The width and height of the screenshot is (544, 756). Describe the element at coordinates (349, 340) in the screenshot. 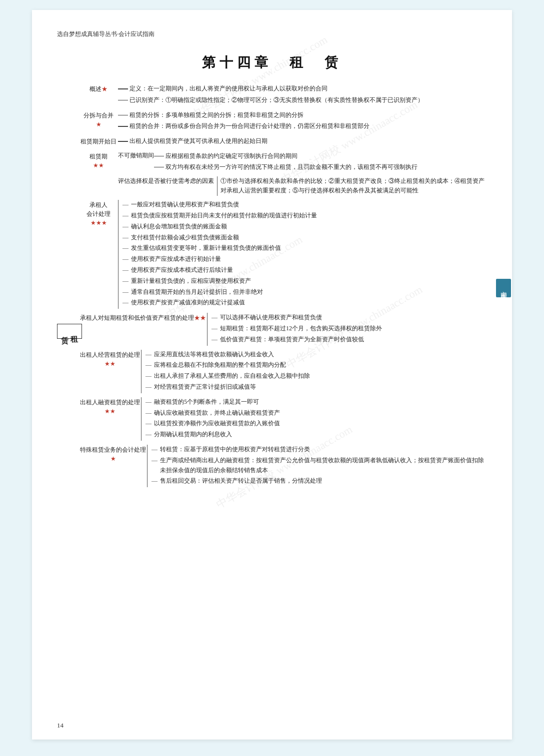

I see `duanqi-item-2: — 低价值资产租赁：单项租赁资产为全新资产时价值较低` at that location.